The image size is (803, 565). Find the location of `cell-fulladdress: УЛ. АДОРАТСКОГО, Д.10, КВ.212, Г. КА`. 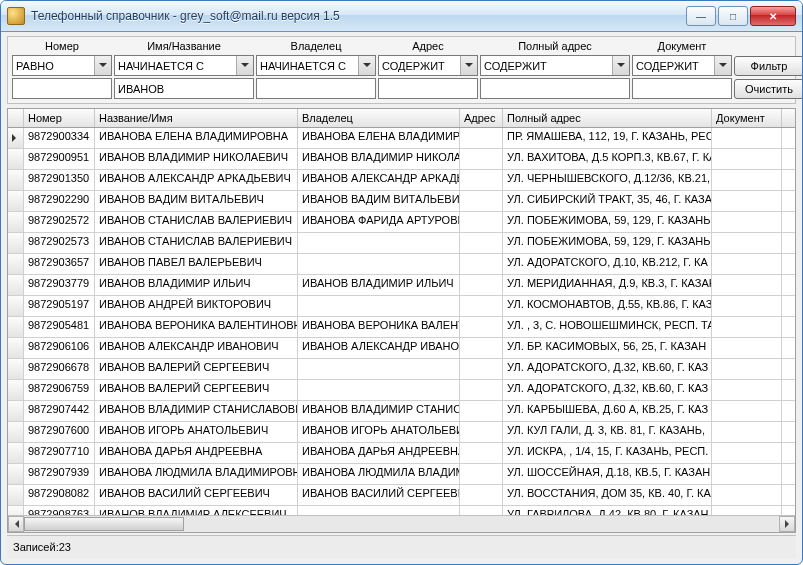

cell-fulladdress: УЛ. АДОРАТСКОГО, Д.10, КВ.212, Г. КА is located at coordinates (608, 264).